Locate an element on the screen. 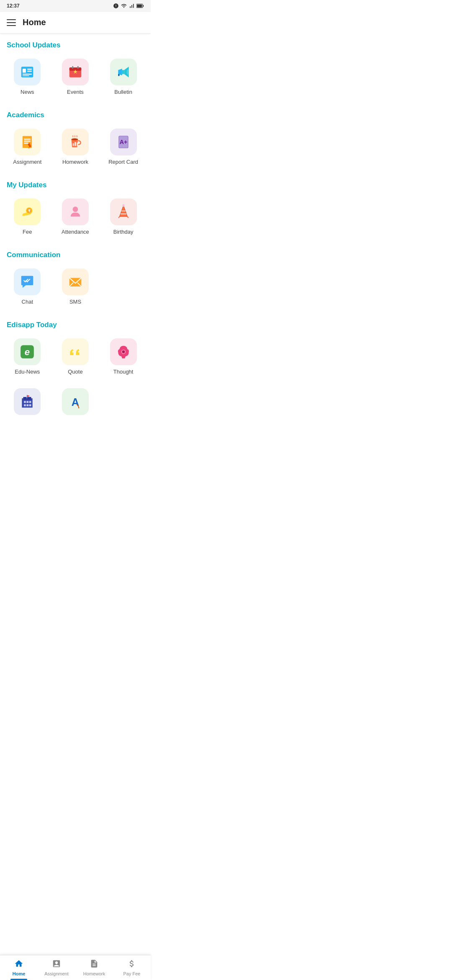 The image size is (452, 980). edu-news-icon-bg: e is located at coordinates (27, 352).